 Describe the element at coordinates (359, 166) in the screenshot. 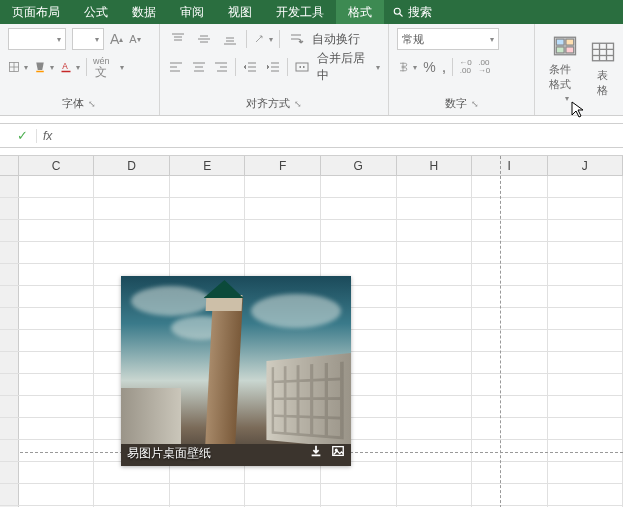

I see `col-head: G` at that location.